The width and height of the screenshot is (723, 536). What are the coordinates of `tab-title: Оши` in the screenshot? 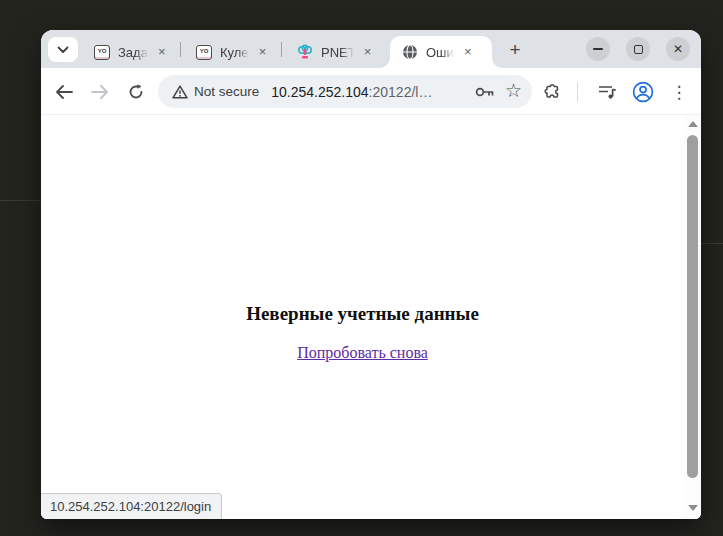 It's located at (440, 52).